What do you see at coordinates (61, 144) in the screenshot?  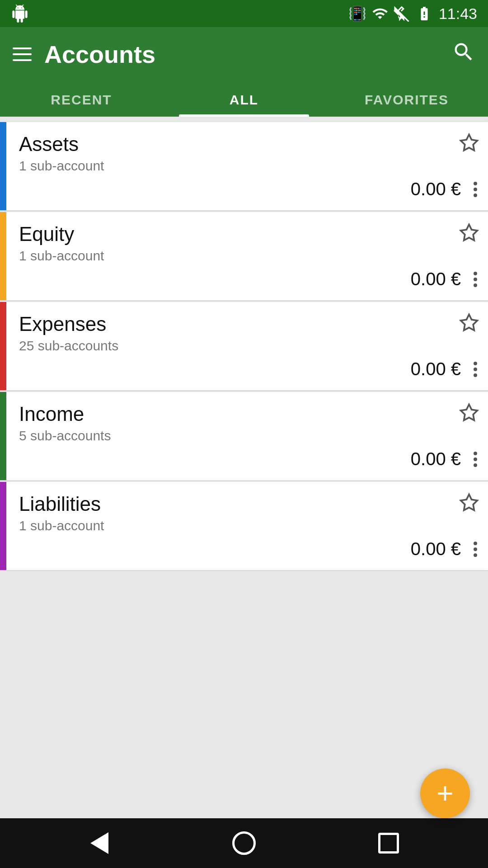 I see `account-name-assets: Assets` at bounding box center [61, 144].